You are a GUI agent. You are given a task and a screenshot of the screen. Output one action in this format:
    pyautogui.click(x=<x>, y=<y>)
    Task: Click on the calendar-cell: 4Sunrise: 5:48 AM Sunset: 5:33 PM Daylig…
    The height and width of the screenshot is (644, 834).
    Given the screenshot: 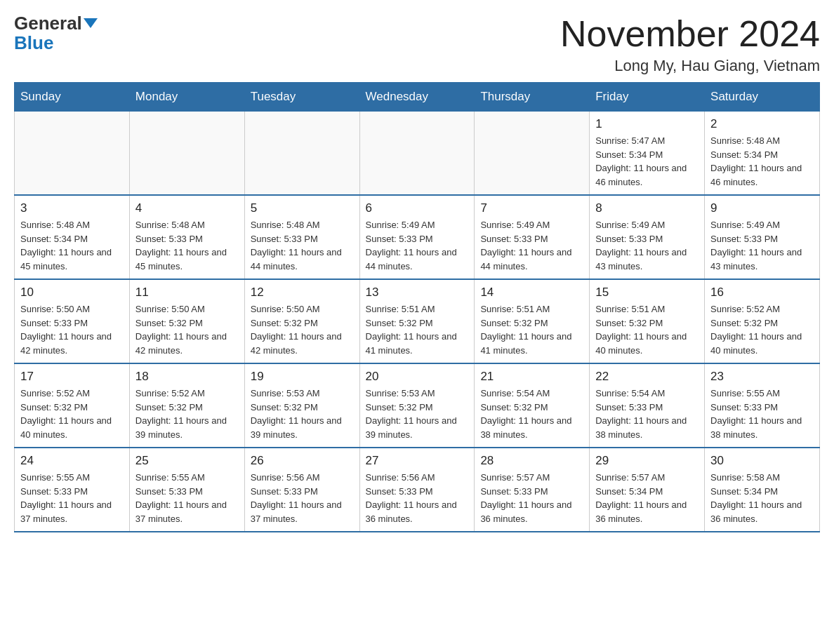 What is the action you would take?
    pyautogui.click(x=187, y=237)
    